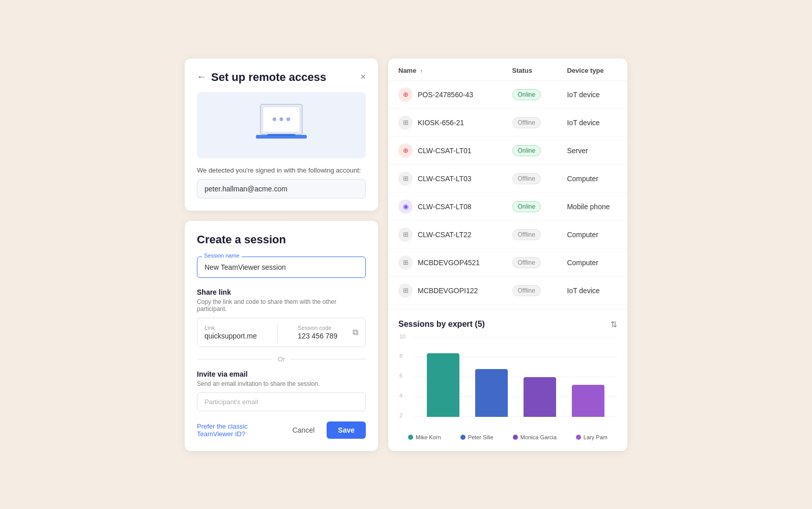 The height and width of the screenshot is (509, 812). I want to click on remote-access-card: ← Set up remote access × We detected you…, so click(281, 134).